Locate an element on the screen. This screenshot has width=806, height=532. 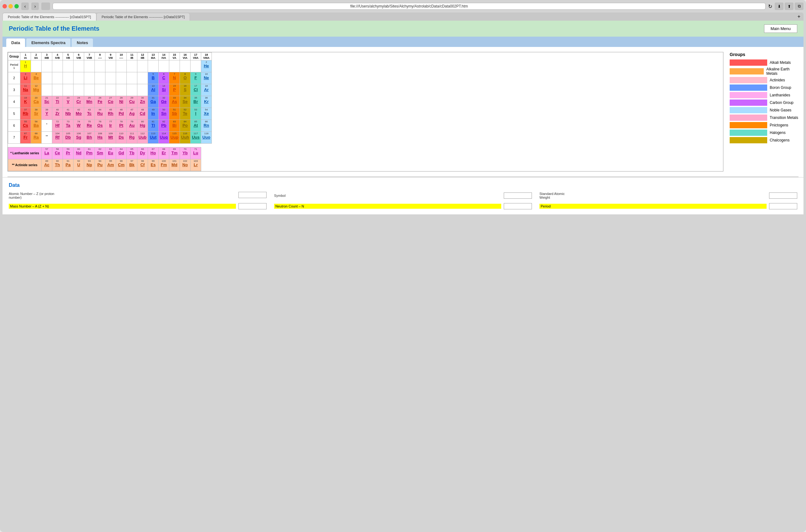
element-Ac: 89Ac is located at coordinates (47, 165).